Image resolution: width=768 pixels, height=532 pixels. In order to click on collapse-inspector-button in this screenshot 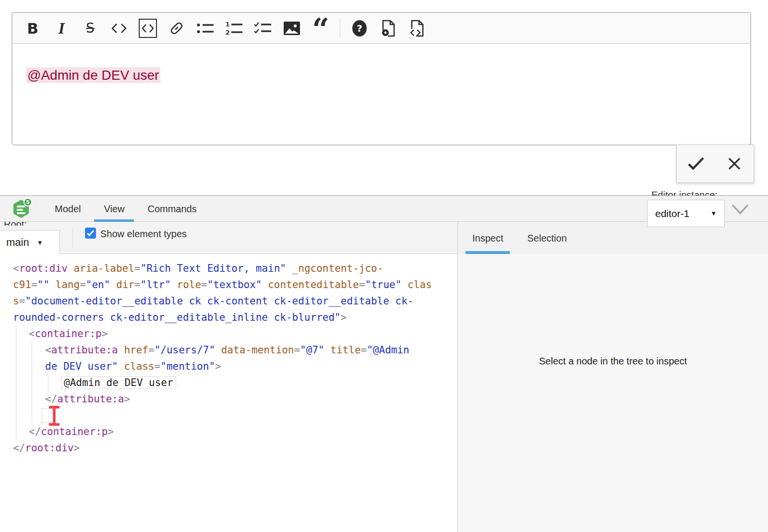, I will do `click(740, 210)`.